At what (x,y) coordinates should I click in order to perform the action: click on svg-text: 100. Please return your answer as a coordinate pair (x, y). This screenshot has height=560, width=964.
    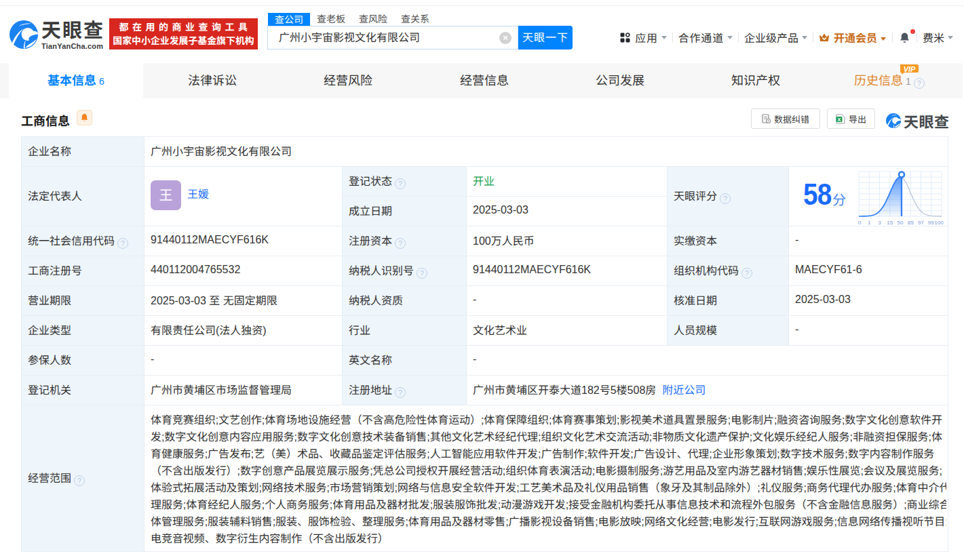
    Looking at the image, I should click on (939, 222).